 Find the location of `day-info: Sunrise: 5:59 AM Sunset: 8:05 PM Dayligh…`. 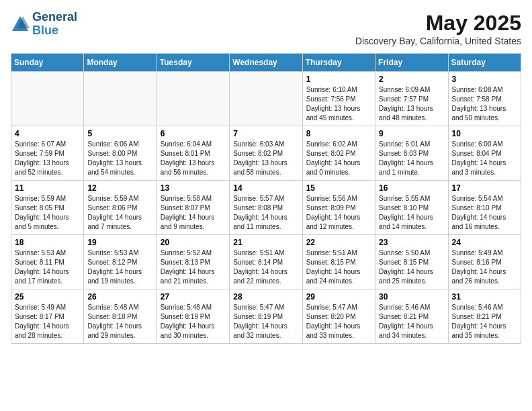

day-info: Sunrise: 5:59 AM Sunset: 8:05 PM Dayligh… is located at coordinates (47, 213).